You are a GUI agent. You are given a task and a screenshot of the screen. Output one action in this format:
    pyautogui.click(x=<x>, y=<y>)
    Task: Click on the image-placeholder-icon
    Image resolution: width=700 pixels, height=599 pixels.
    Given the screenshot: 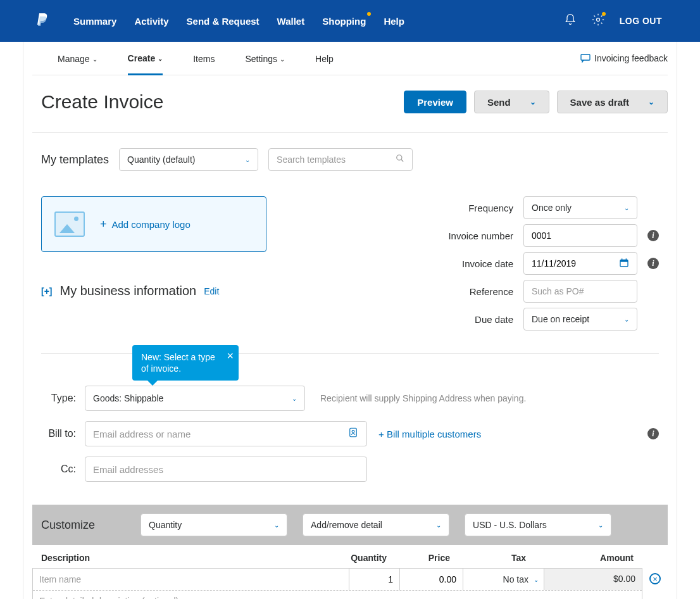 What is the action you would take?
    pyautogui.click(x=70, y=224)
    